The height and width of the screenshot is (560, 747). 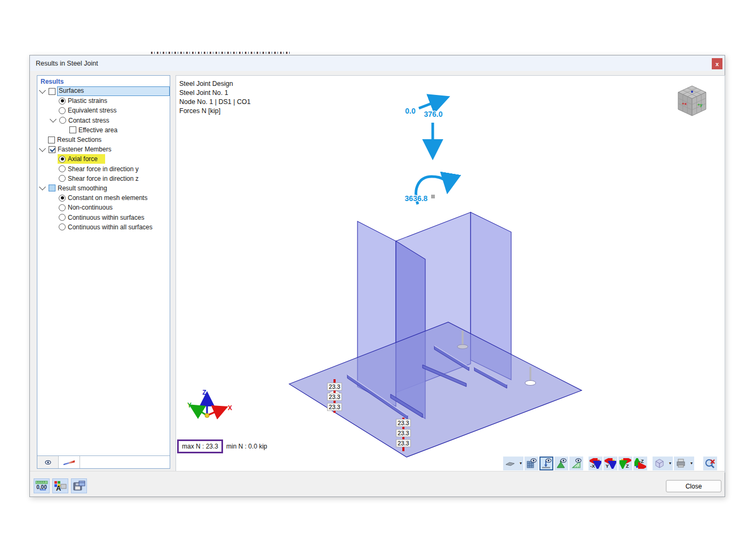 I want to click on x-axis-arrow, so click(x=214, y=412).